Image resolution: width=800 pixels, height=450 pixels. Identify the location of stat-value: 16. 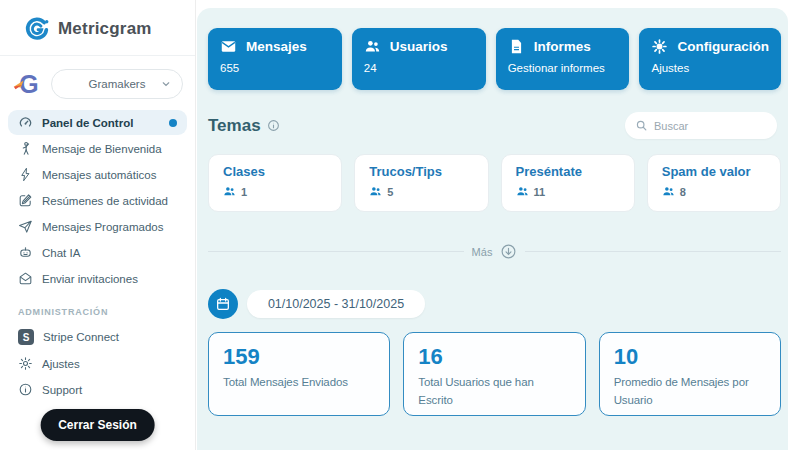
(494, 357).